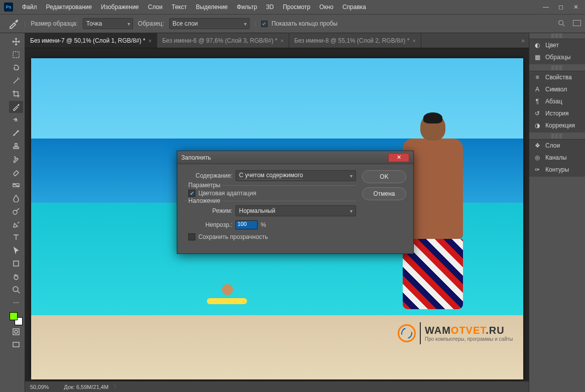 The image size is (585, 392). What do you see at coordinates (557, 57) in the screenshot?
I see `panel-swatches: ▦Образцы` at bounding box center [557, 57].